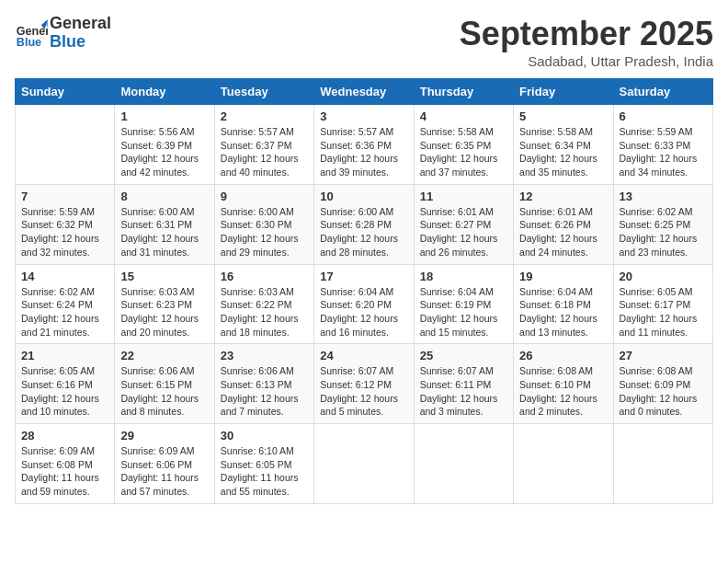 The height and width of the screenshot is (563, 728). I want to click on week-row-3: 21Sunrise: 6:05 AM Sunset: 6:16 PM Dayli…, so click(364, 385).